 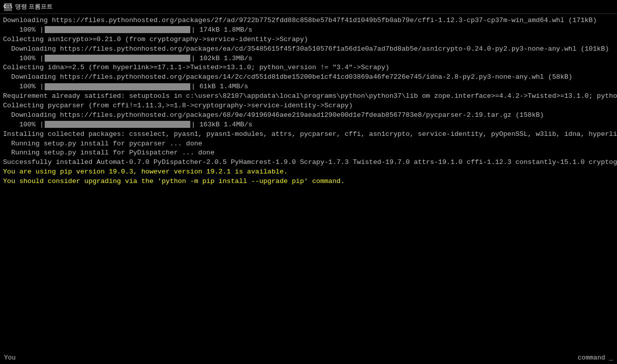 What do you see at coordinates (308, 144) in the screenshot?
I see `terminal-line: Running setup.py install for pycparser .…` at bounding box center [308, 144].